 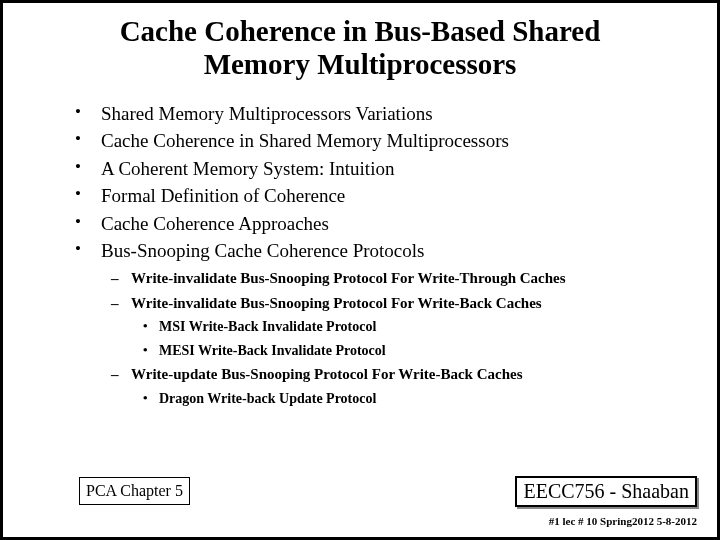 I want to click on list-item: Formal Definition of Coherence, so click(x=396, y=196).